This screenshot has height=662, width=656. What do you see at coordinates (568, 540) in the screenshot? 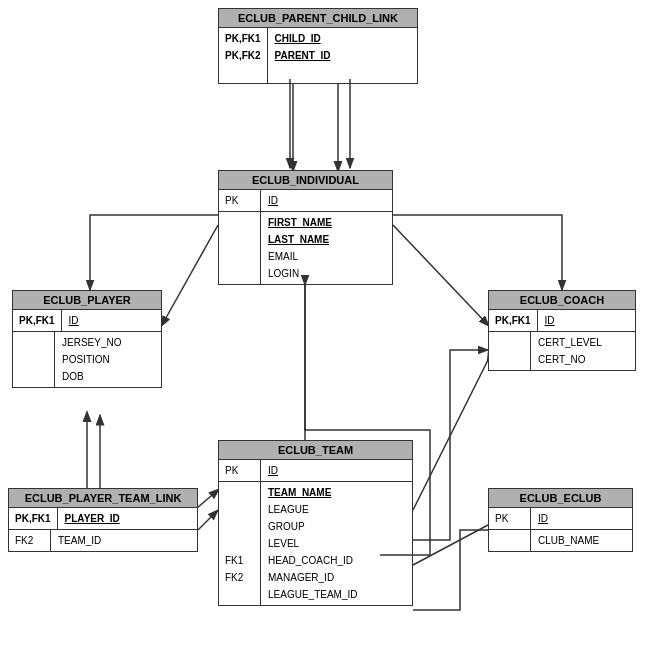
I see `field-club-name: CLUB_NAME` at bounding box center [568, 540].